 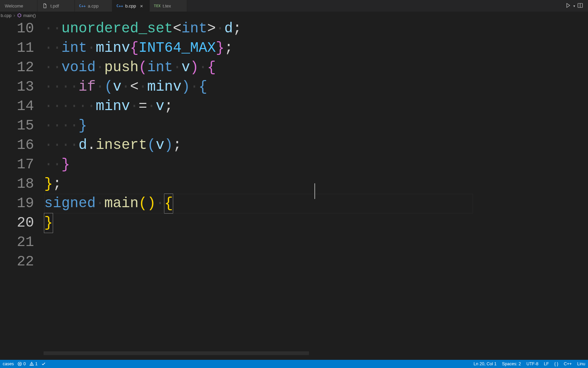 I want to click on tab-label: a.cpp, so click(x=93, y=6).